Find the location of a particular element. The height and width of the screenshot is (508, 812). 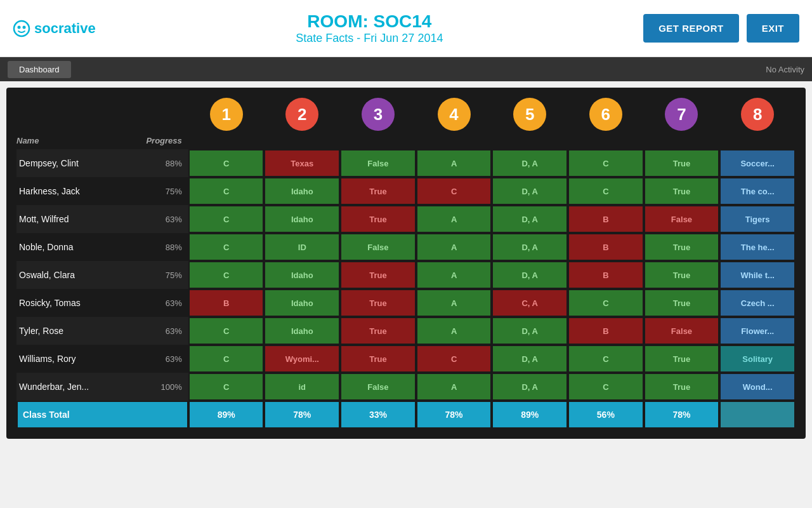

q4-header: 4 is located at coordinates (454, 117).